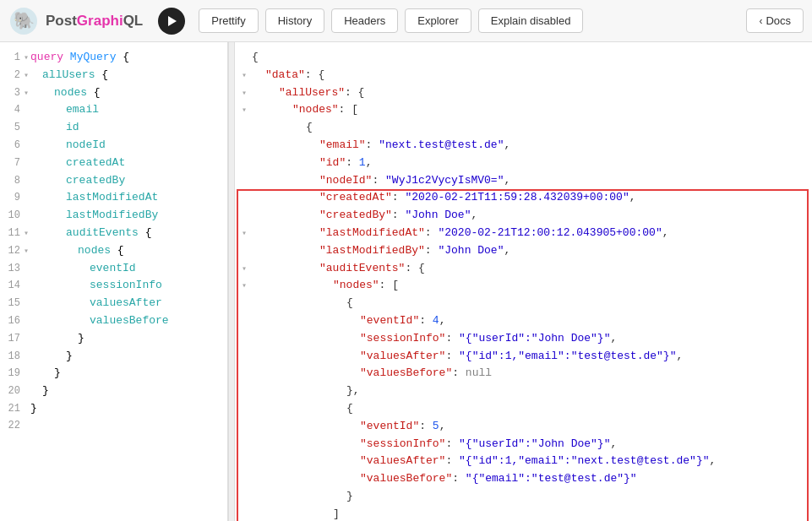  Describe the element at coordinates (10, 128) in the screenshot. I see `line-number: 5` at that location.